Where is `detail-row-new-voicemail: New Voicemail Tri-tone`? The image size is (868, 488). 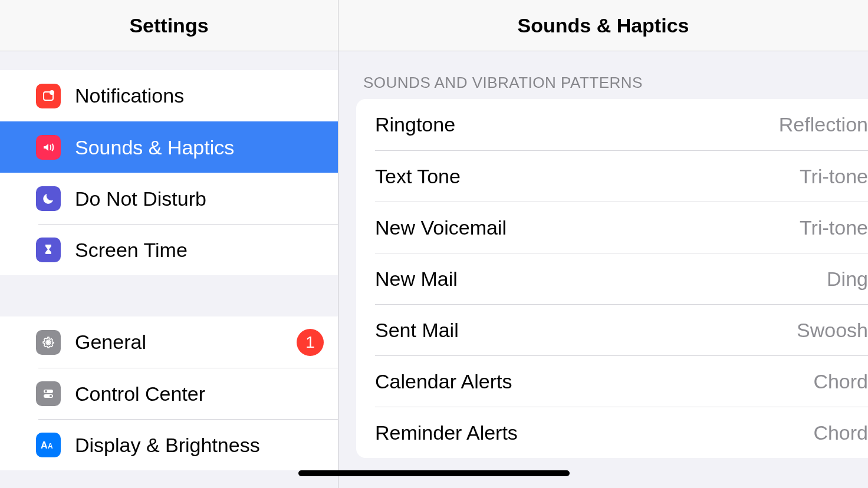
detail-row-new-voicemail: New Voicemail Tri-tone is located at coordinates (612, 227).